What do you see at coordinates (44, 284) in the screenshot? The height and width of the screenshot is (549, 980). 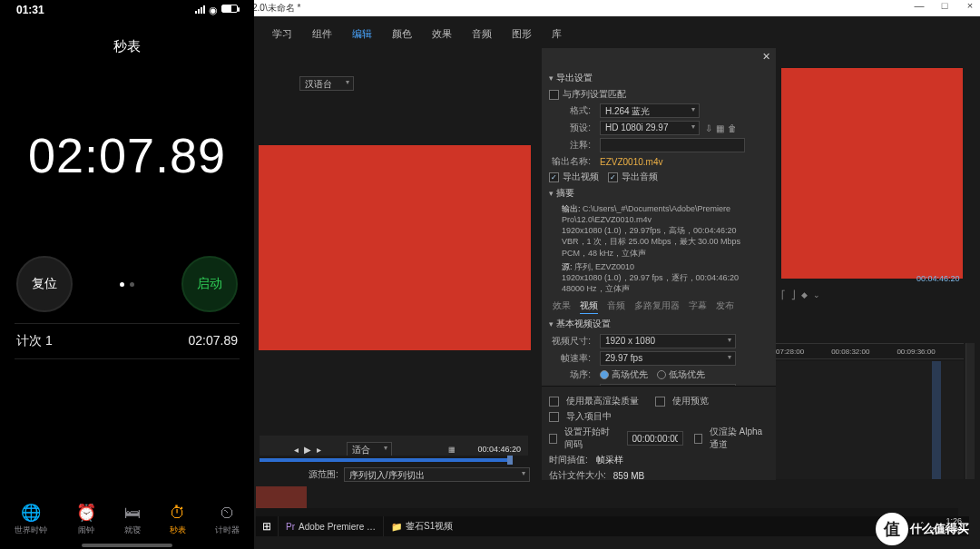 I see `lap-reset-button: 复位` at bounding box center [44, 284].